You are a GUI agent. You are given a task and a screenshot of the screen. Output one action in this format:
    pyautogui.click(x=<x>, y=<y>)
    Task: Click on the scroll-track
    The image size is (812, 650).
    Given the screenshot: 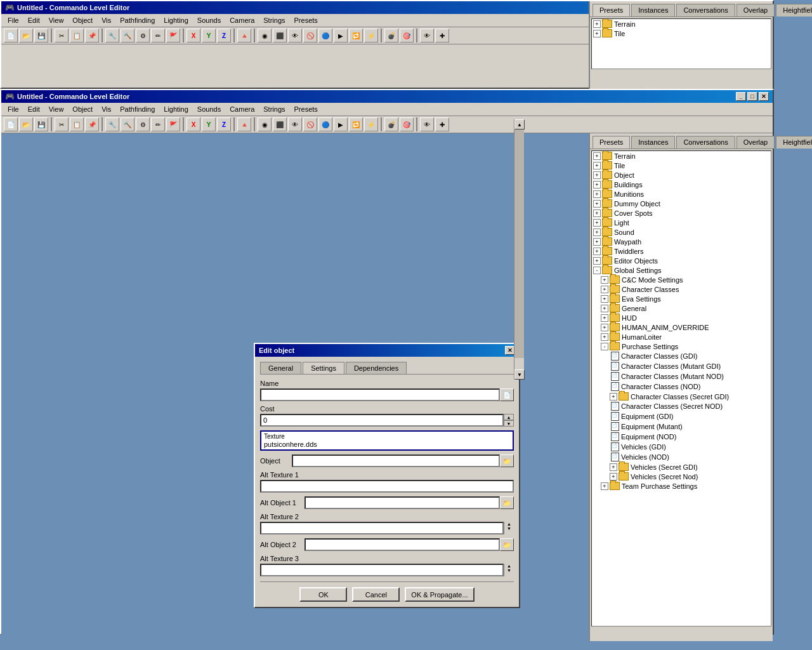 What is the action you would take?
    pyautogui.click(x=519, y=244)
    